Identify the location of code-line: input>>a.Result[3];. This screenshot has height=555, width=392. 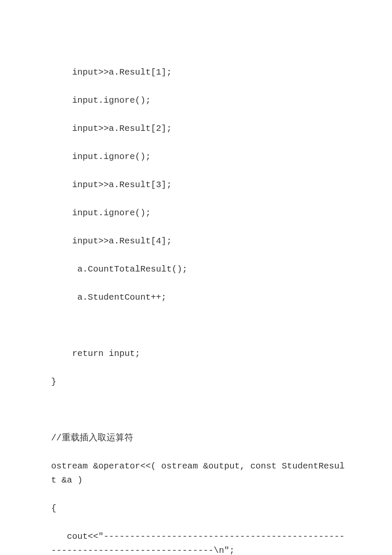
(198, 185).